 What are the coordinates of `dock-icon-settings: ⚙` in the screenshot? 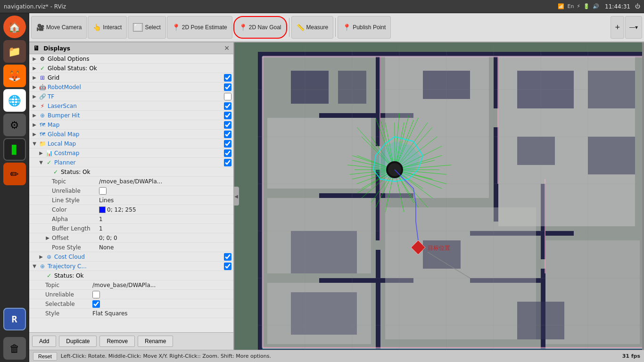 It's located at (15, 125).